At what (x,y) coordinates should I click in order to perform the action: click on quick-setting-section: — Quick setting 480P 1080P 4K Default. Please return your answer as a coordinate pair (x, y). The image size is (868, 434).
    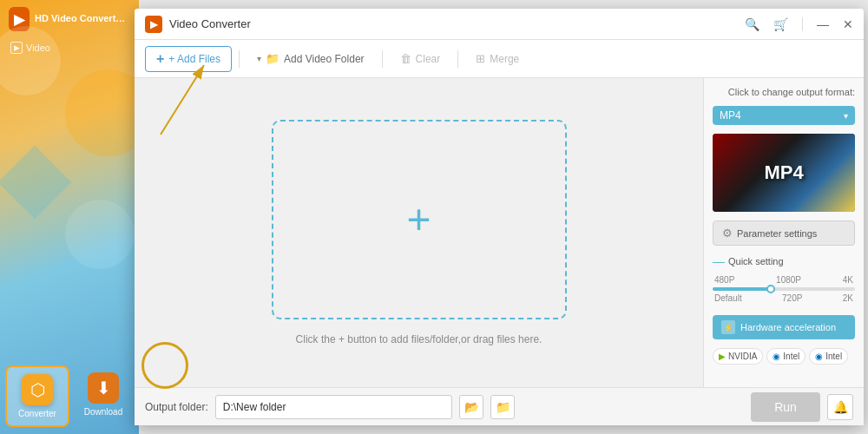
    Looking at the image, I should click on (784, 280).